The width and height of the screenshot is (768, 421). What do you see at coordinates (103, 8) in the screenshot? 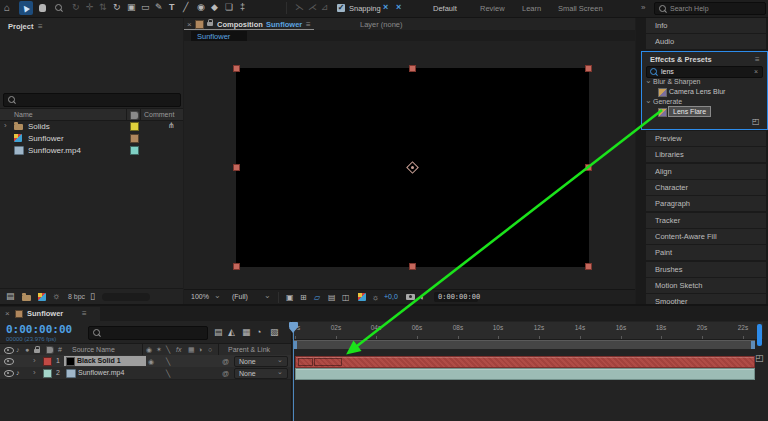
I see `dolly-tool-icon: ⇅` at bounding box center [103, 8].